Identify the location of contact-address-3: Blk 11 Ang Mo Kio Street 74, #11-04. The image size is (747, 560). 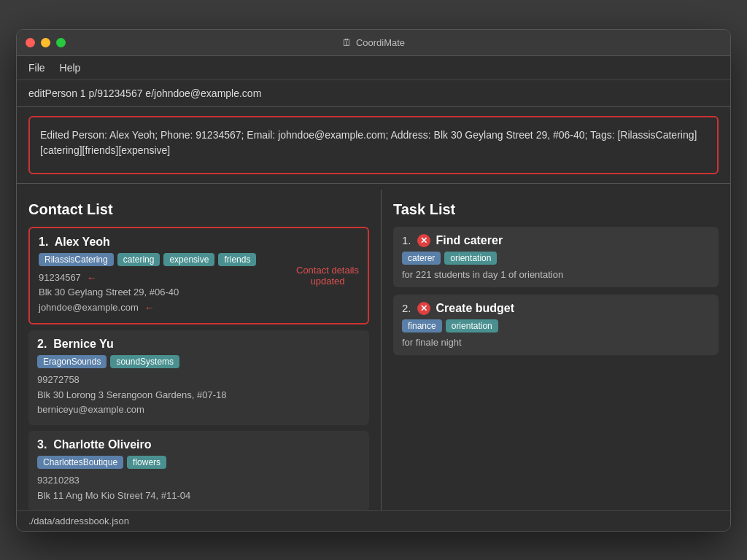
(198, 496).